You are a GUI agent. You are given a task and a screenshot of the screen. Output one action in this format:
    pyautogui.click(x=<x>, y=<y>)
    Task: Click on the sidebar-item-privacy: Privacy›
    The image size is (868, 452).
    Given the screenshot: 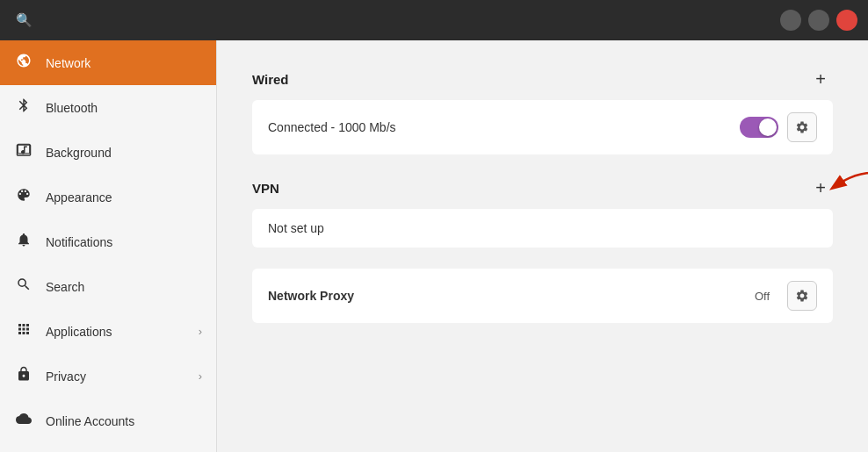 What is the action you would take?
    pyautogui.click(x=108, y=376)
    